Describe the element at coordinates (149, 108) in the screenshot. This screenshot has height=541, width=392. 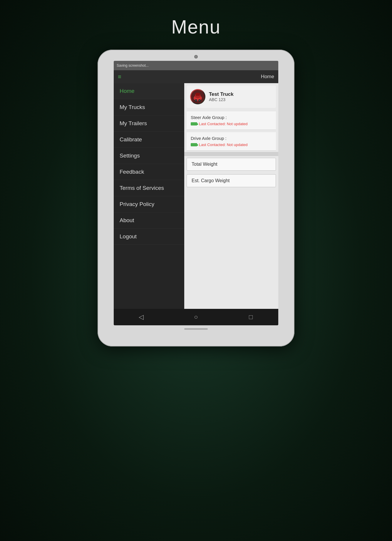
I see `sidebar-item-my-trucks: My Trucks` at that location.